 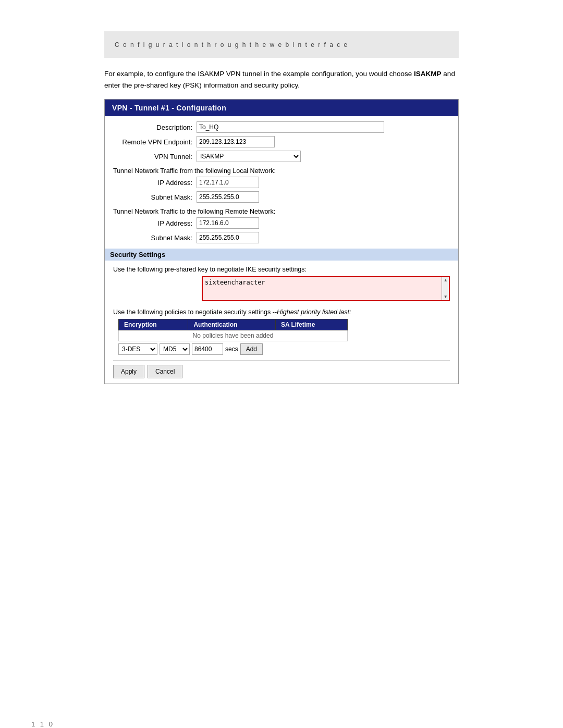 What do you see at coordinates (43, 724) in the screenshot?
I see `page-number: 1 1 0` at bounding box center [43, 724].